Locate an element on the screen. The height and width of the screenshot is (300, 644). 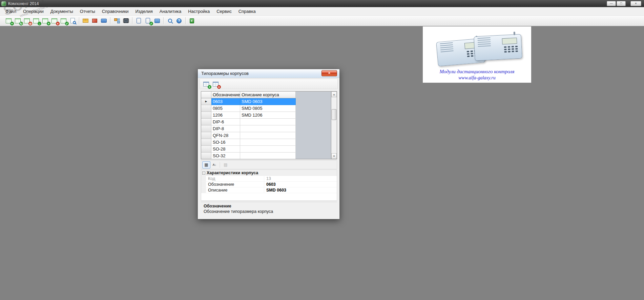
dialog-close-button: × is located at coordinates (329, 73).